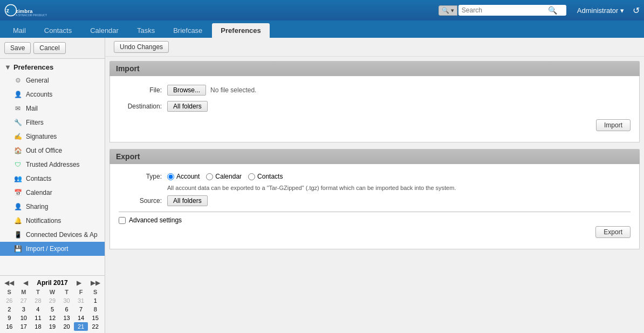 This screenshot has height=333, width=644. Describe the element at coordinates (150, 220) in the screenshot. I see `advanced-settings-label: Advanced settings` at that location.